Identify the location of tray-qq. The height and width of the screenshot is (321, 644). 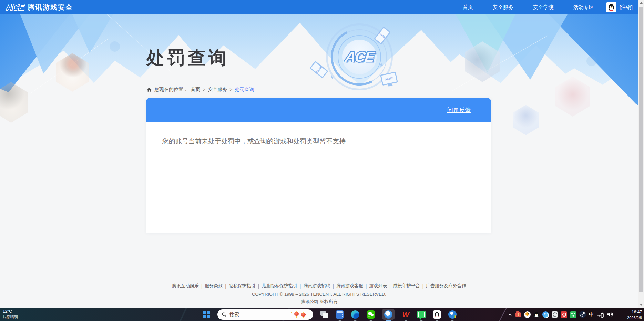
(536, 314).